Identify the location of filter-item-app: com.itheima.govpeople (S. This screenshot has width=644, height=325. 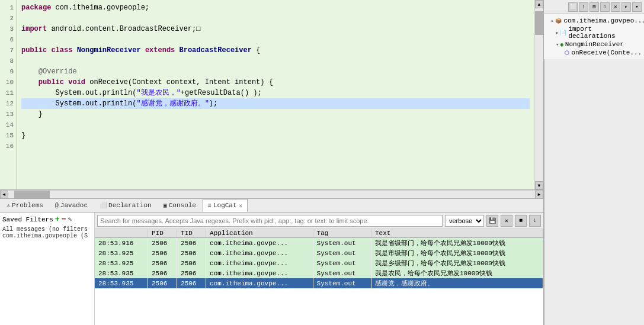
(47, 236).